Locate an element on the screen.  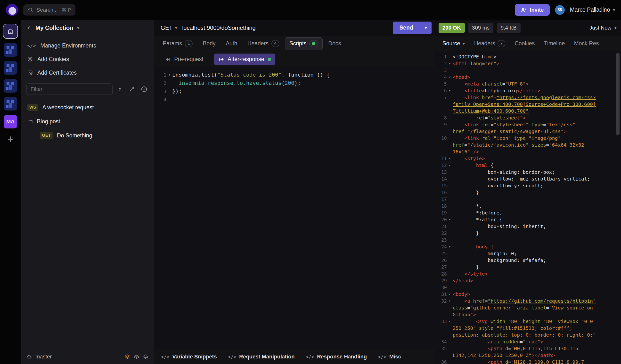
line-number: 19 is located at coordinates (441, 213).